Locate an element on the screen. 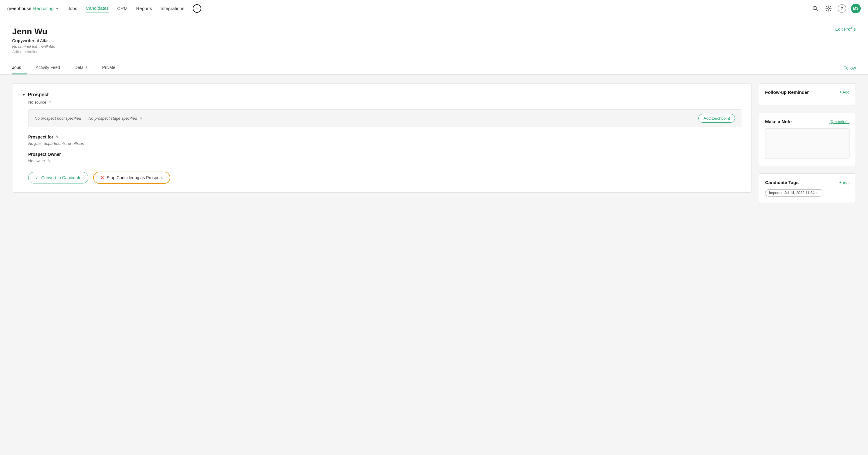 Image resolution: width=868 pixels, height=455 pixels. prospect-title: Prospect is located at coordinates (38, 95).